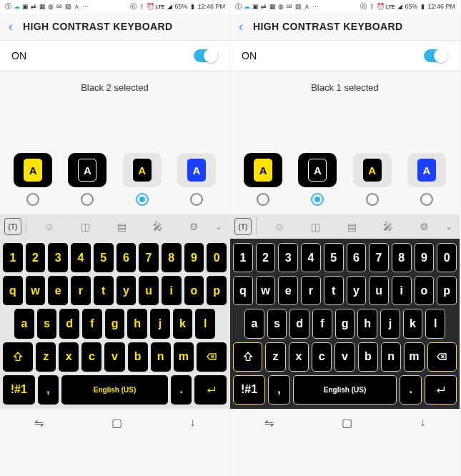  Describe the element at coordinates (241, 27) in the screenshot. I see `back-icon: ‹` at that location.